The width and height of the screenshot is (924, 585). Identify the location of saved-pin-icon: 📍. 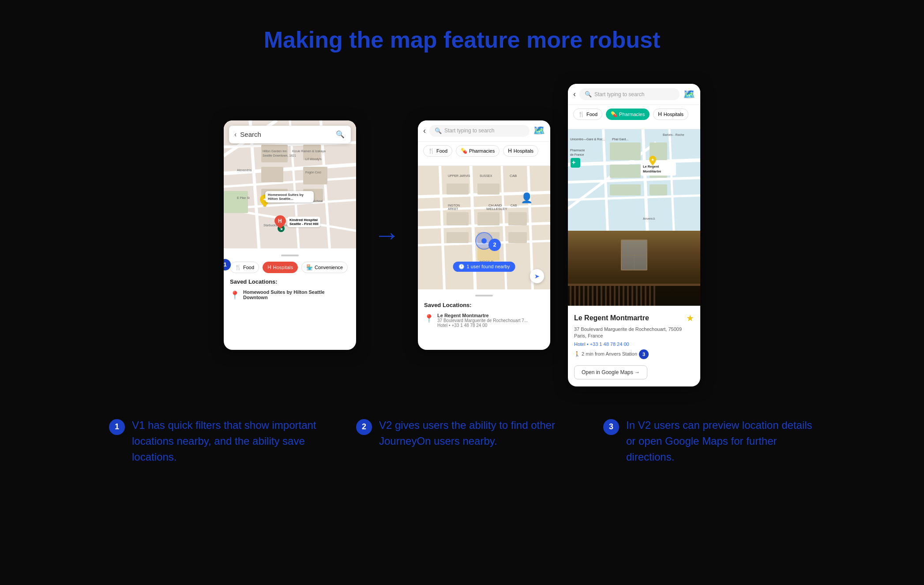
(235, 295).